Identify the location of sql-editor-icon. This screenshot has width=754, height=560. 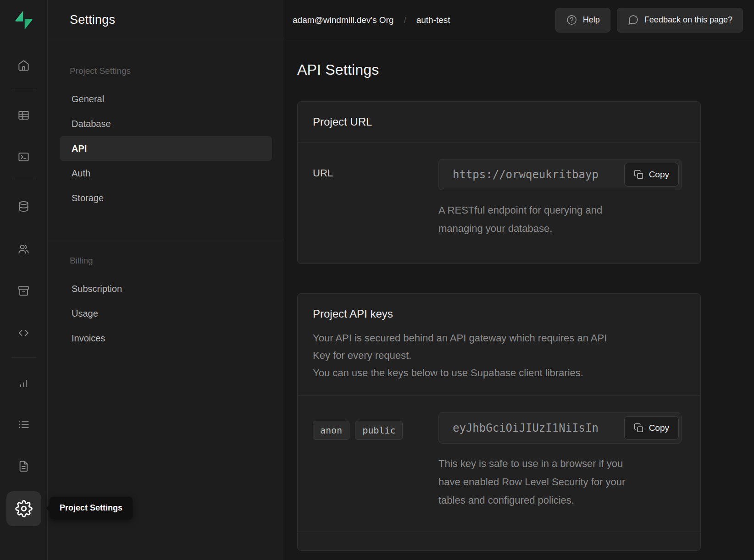
(24, 157).